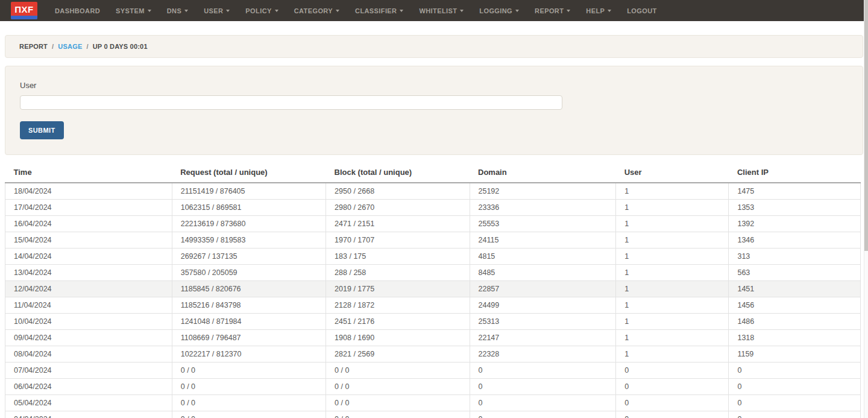 The height and width of the screenshot is (418, 868). What do you see at coordinates (434, 46) in the screenshot?
I see `breadcrumb: REPORT/USAGE/UP 0 DAYS 00:01` at bounding box center [434, 46].